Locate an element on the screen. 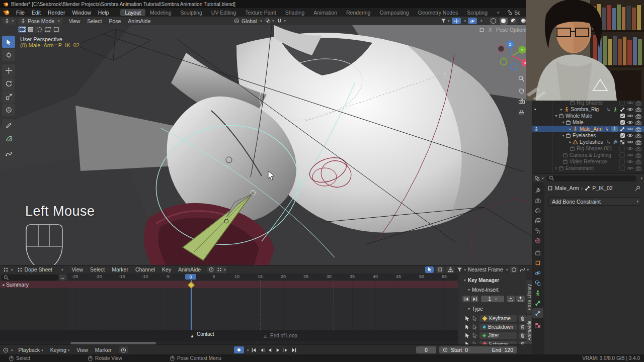 The image size is (644, 362). dope-menu-animaide: AnimAide is located at coordinates (189, 269).